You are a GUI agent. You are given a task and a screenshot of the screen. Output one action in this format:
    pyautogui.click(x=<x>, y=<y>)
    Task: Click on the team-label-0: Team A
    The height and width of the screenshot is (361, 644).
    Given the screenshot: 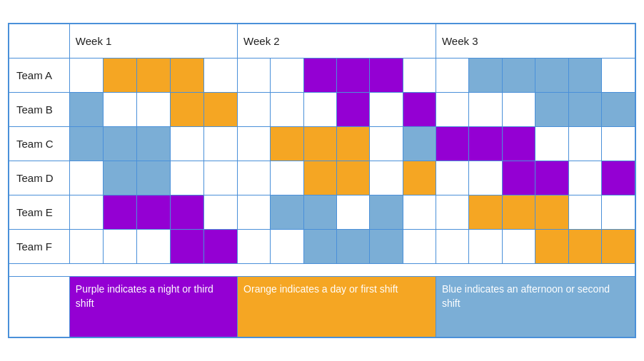 What is the action you would take?
    pyautogui.click(x=40, y=76)
    